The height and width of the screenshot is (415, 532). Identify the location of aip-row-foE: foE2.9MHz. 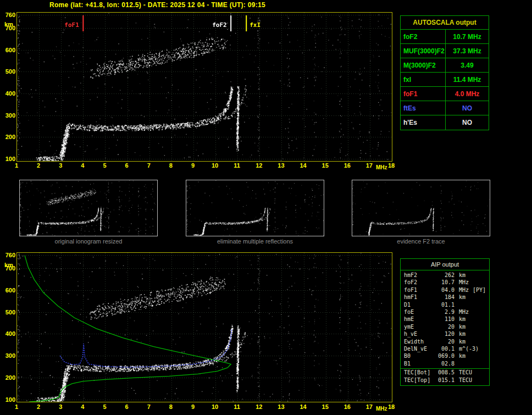
(445, 312).